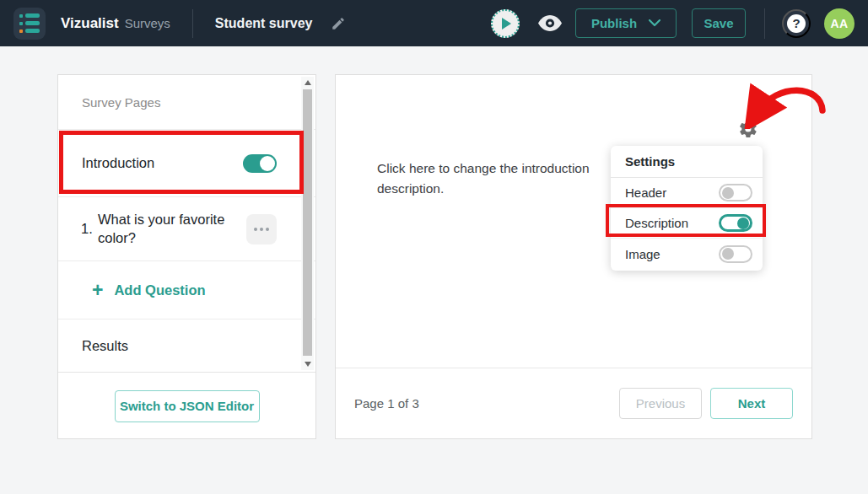 This screenshot has width=868, height=494. Describe the element at coordinates (116, 24) in the screenshot. I see `brand: Vizualist Surveys` at that location.